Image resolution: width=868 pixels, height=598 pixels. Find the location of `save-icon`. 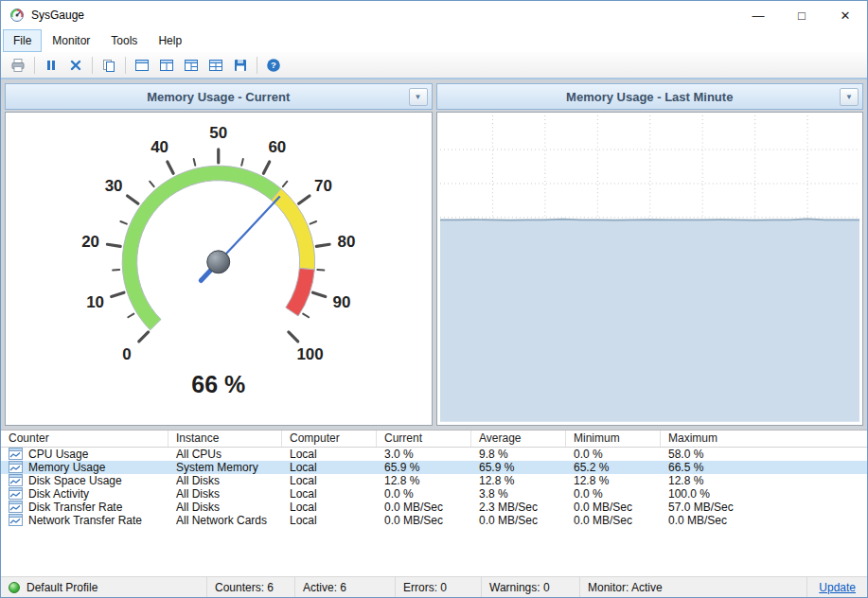

save-icon is located at coordinates (240, 65).